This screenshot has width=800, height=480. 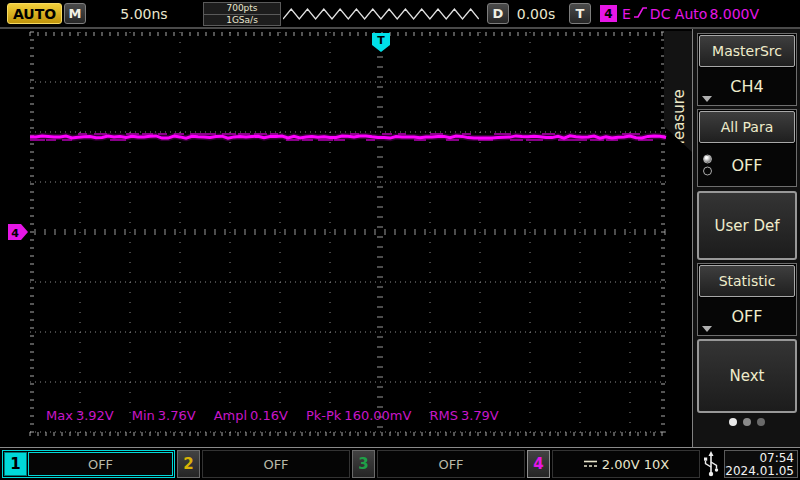 What do you see at coordinates (747, 300) in the screenshot?
I see `statistic-group: Statistic OFF` at bounding box center [747, 300].